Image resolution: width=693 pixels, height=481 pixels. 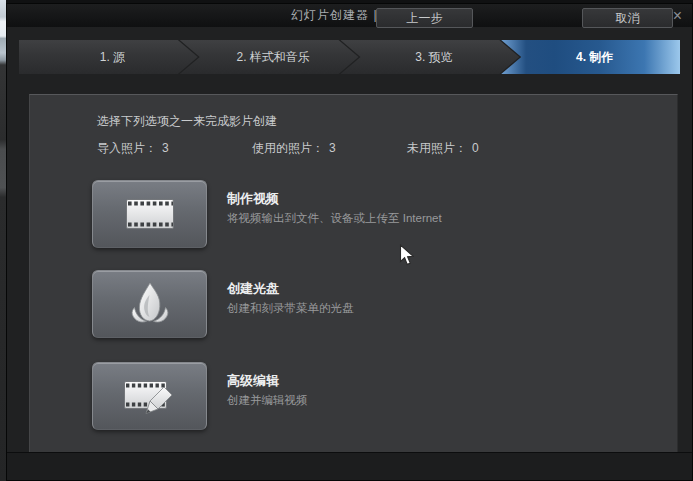 I want to click on stat-label: 使用的照片：, so click(x=288, y=148).